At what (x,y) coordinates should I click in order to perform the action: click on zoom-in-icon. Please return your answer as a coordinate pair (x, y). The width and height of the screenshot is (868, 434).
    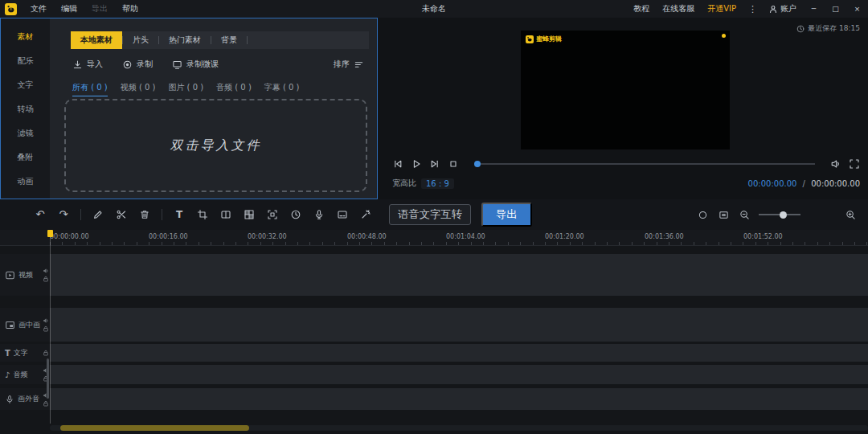
    Looking at the image, I should click on (850, 215).